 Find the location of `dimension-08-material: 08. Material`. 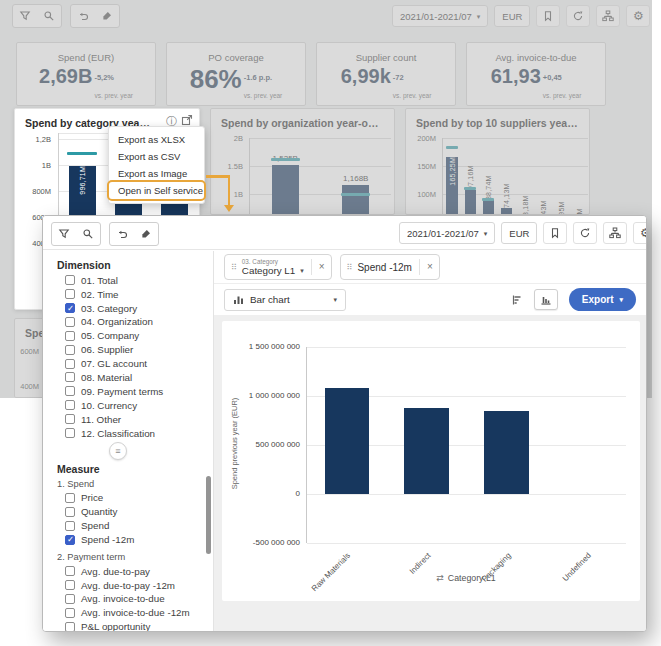

dimension-08-material: 08. Material is located at coordinates (136, 378).